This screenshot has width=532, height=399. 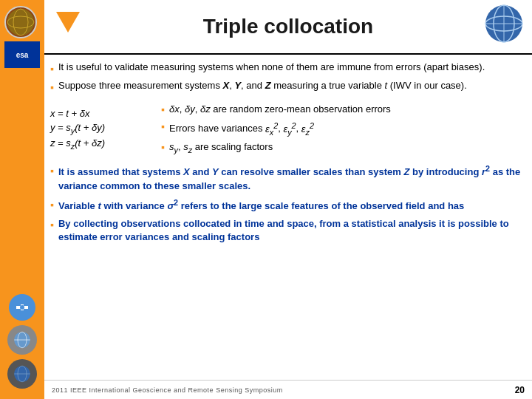 What do you see at coordinates (242, 129) in the screenshot?
I see `eq-text-2: Errors have variances εx2, εy2, εz2` at bounding box center [242, 129].